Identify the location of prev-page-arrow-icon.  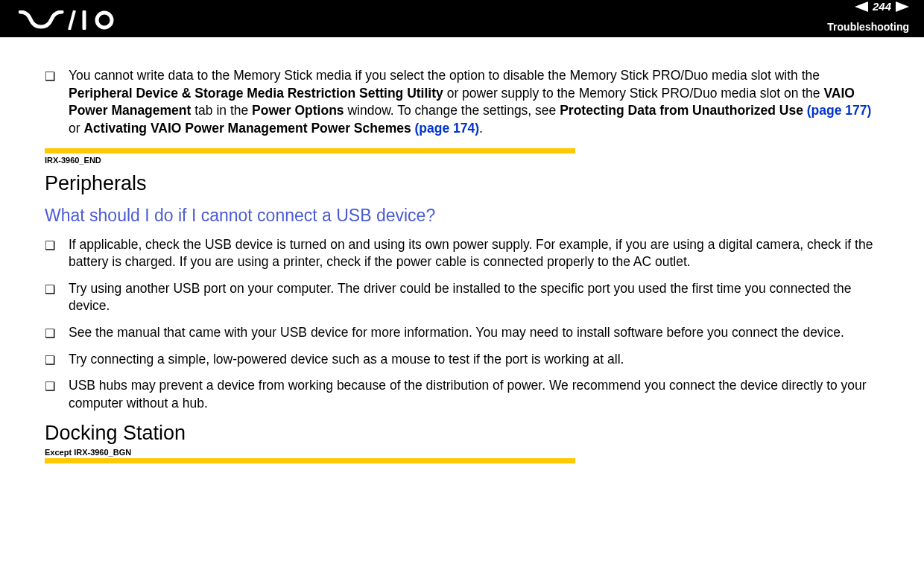
(861, 7).